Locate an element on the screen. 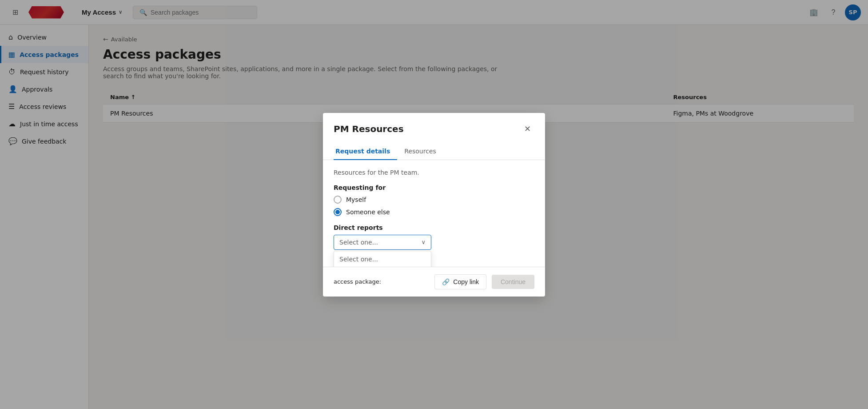  requesting-for-label: Requesting for is located at coordinates (434, 188).